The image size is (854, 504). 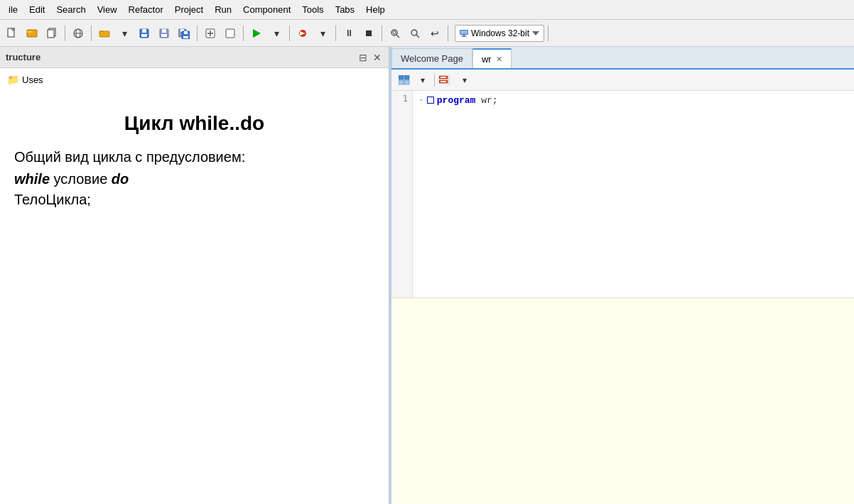 I want to click on menu-component: Component, so click(x=267, y=10).